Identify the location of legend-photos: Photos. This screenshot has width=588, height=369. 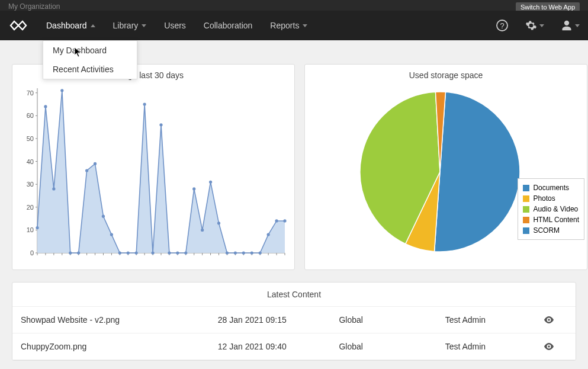
(551, 198).